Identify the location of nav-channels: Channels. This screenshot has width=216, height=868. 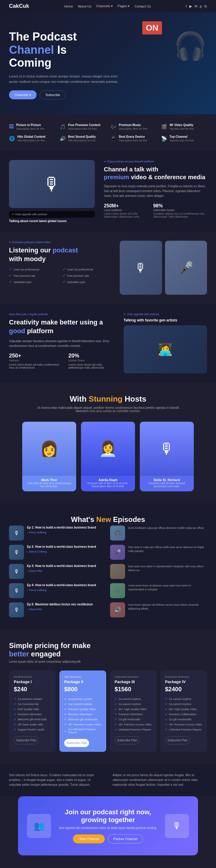
(105, 6).